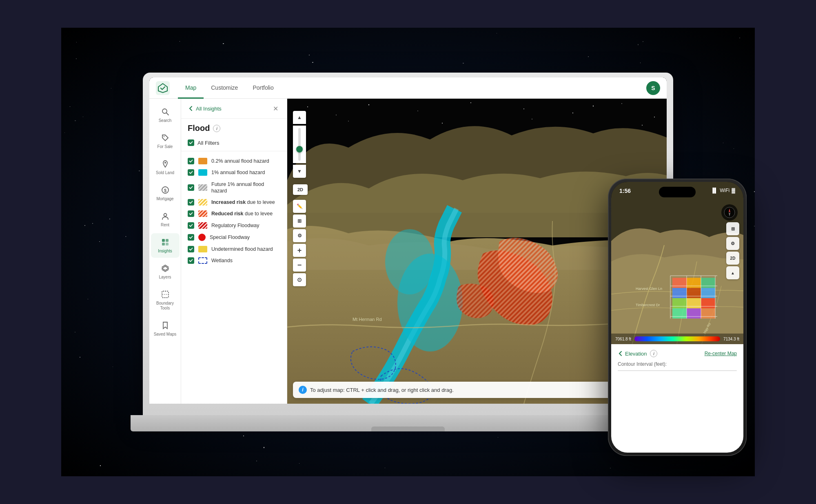 The height and width of the screenshot is (504, 816). I want to click on legend-item-3: Increased risk due to levee, so click(234, 202).